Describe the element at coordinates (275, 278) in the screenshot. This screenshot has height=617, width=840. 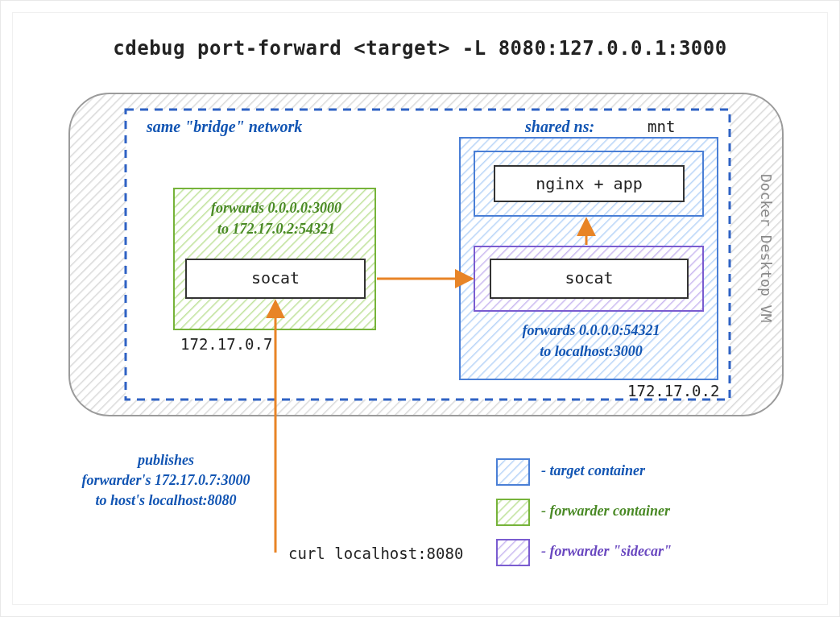
I see `socat-left-label: socat` at that location.